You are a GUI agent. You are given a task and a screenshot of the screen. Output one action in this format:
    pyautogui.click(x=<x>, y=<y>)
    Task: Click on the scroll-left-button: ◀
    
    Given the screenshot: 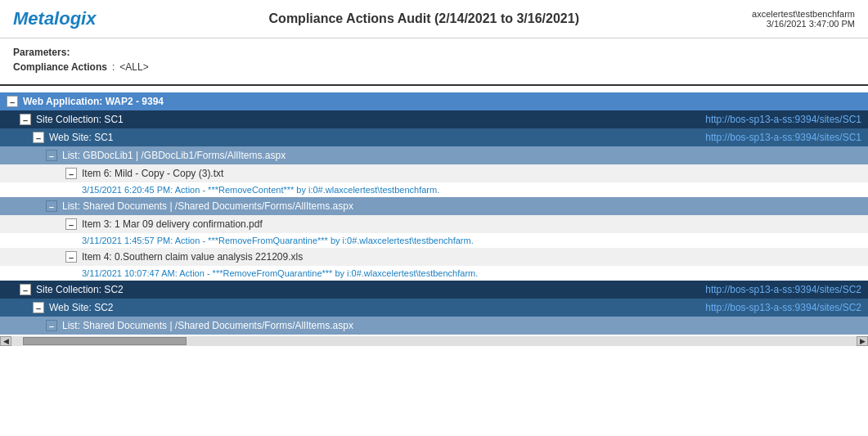 What is the action you would take?
    pyautogui.click(x=6, y=341)
    